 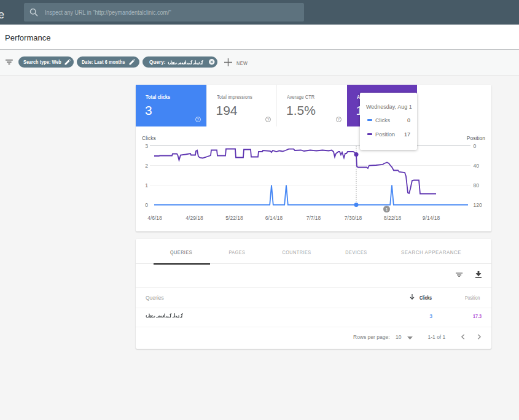 I want to click on svg-text: 3, so click(x=146, y=146).